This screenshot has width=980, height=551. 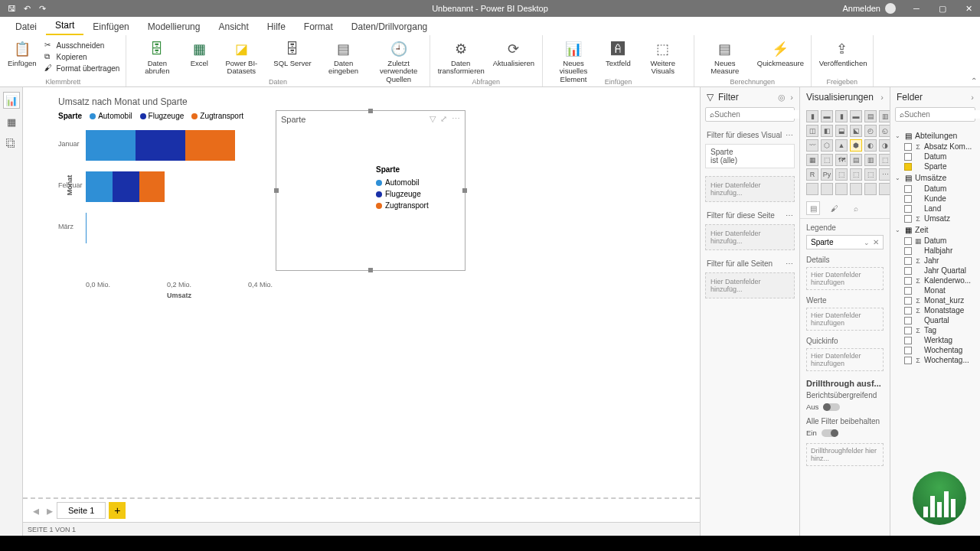 What do you see at coordinates (750, 115) in the screenshot?
I see `filter-search: ⌕` at bounding box center [750, 115].